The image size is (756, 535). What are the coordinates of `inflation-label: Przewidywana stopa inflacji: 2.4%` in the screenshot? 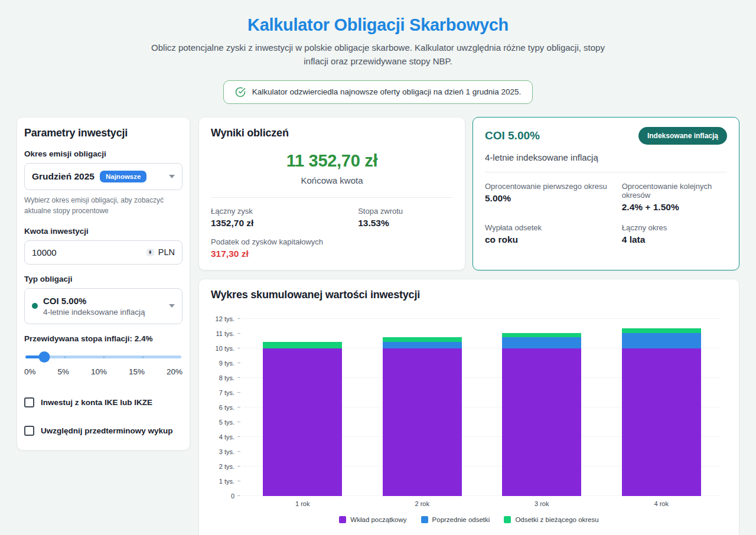 It's located at (103, 339).